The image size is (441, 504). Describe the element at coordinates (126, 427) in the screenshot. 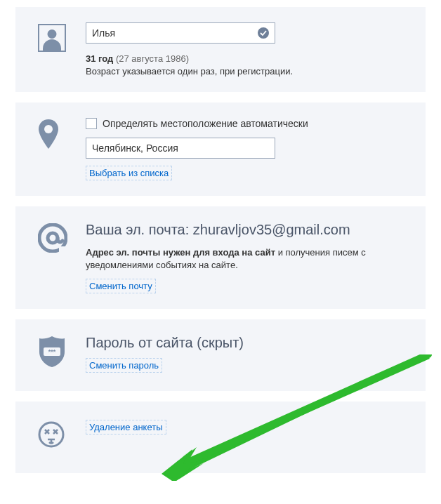

I see `delete-profile-link: Удаление анкеты` at that location.